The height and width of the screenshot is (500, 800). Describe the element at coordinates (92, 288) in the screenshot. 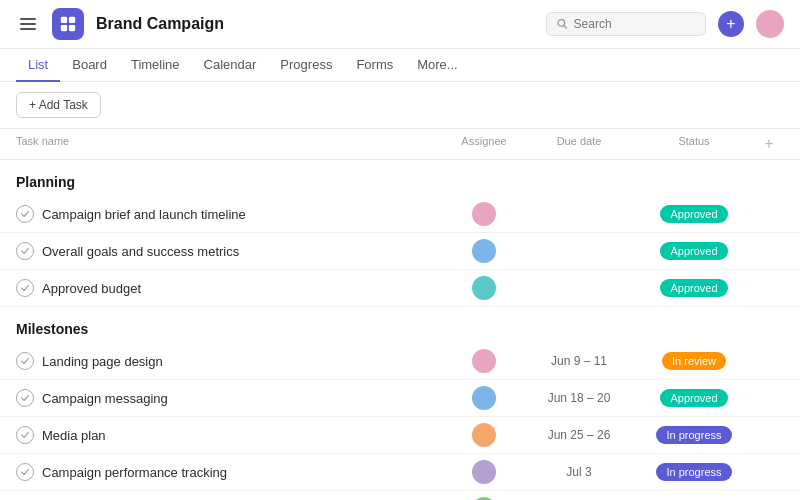

I see `task-name: Approved budget` at that location.